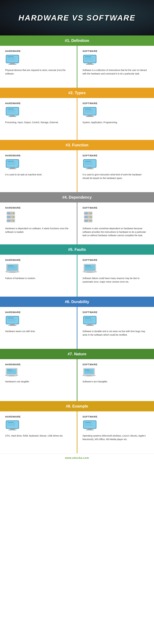 This screenshot has height=644, width=154. Describe the element at coordinates (77, 458) in the screenshot. I see `footer-url: www.educba.com` at that location.